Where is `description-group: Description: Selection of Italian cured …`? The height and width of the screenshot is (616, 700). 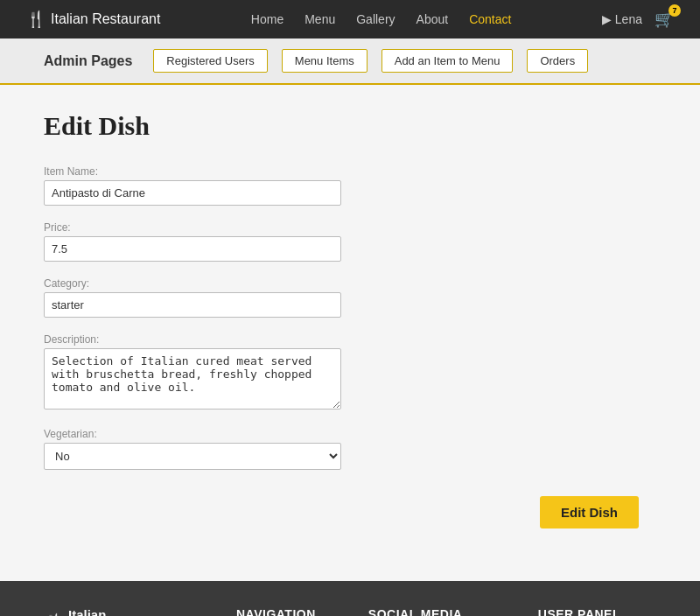 description-group: Description: Selection of Italian cured … is located at coordinates (350, 373).